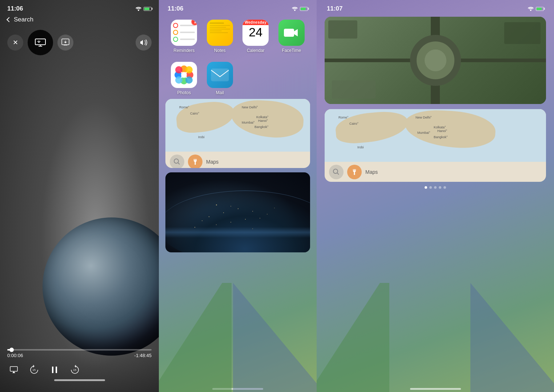  I want to click on maps-fork-icon, so click(195, 162).